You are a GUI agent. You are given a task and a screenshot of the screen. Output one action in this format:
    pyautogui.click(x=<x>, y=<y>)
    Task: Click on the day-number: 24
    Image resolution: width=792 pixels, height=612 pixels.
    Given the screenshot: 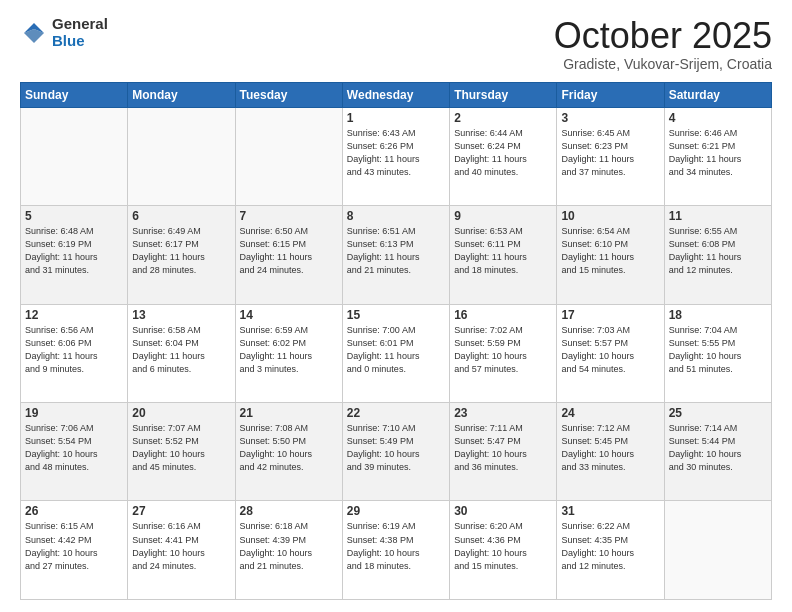 What is the action you would take?
    pyautogui.click(x=610, y=413)
    